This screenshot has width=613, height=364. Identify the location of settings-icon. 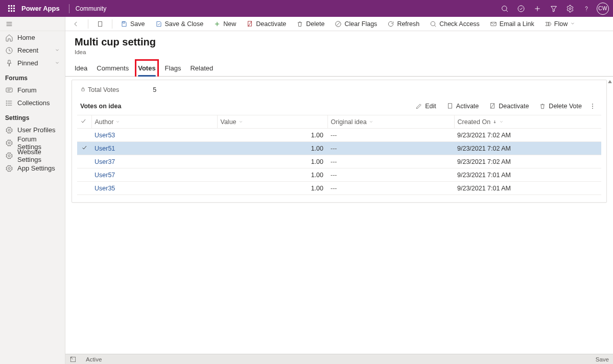
(570, 8).